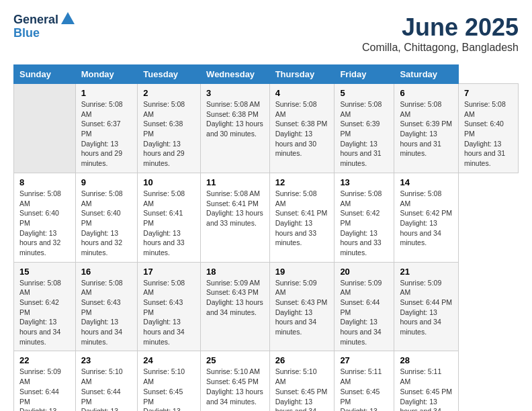  I want to click on day-info: Sunrise: 5:08 AMSunset: 6:37 PMDaylight:…, so click(107, 134).